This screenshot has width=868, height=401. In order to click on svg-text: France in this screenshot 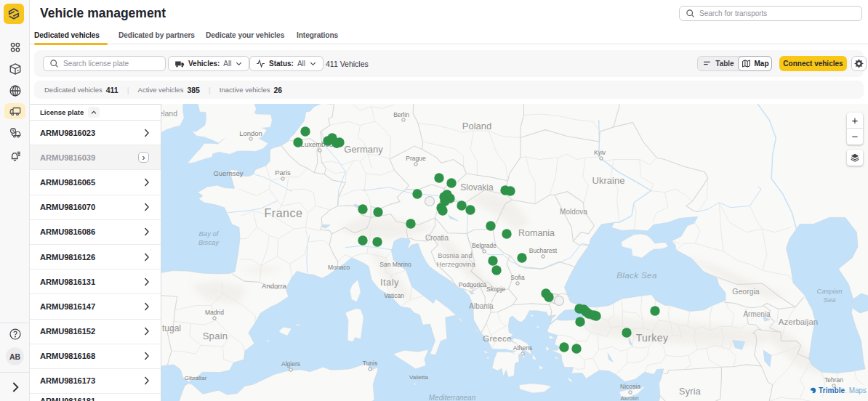, I will do `click(284, 214)`.